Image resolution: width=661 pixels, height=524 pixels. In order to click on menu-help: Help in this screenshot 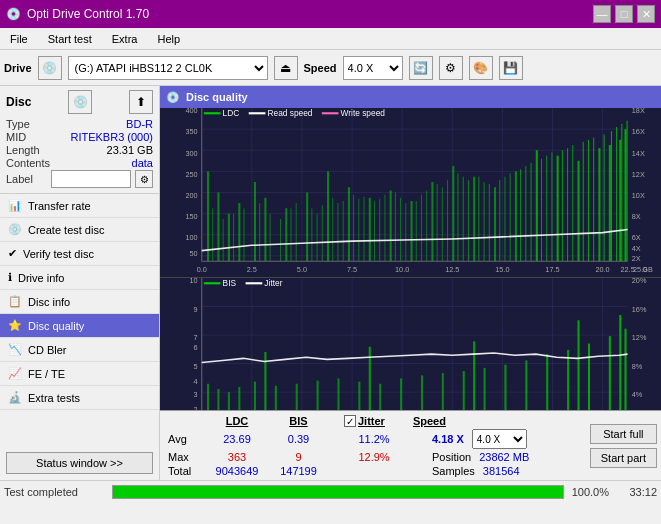, I will do `click(168, 39)`.